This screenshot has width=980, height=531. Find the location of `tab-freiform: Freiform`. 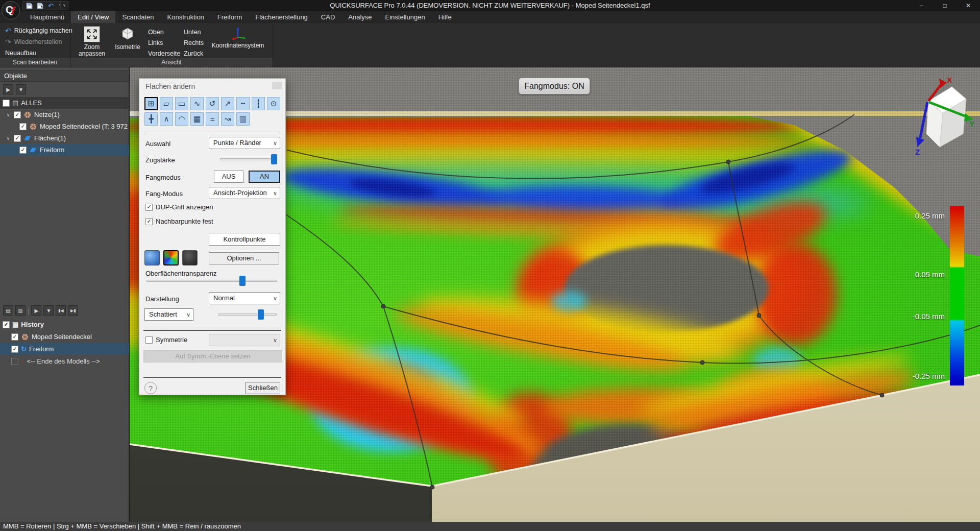

tab-freiform: Freiform is located at coordinates (230, 17).